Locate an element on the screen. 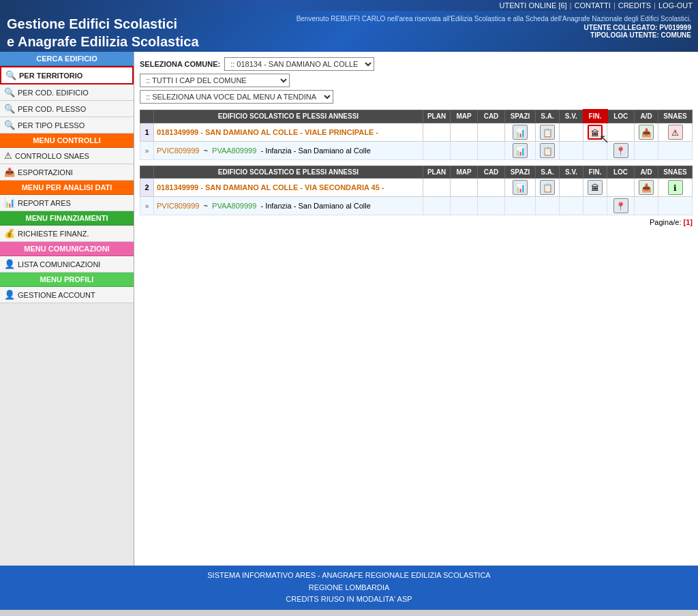 This screenshot has width=698, height=616. col-edificio-header: EDIFICIO SCOLASTICO E PLESSI ANNESSI is located at coordinates (289, 116).